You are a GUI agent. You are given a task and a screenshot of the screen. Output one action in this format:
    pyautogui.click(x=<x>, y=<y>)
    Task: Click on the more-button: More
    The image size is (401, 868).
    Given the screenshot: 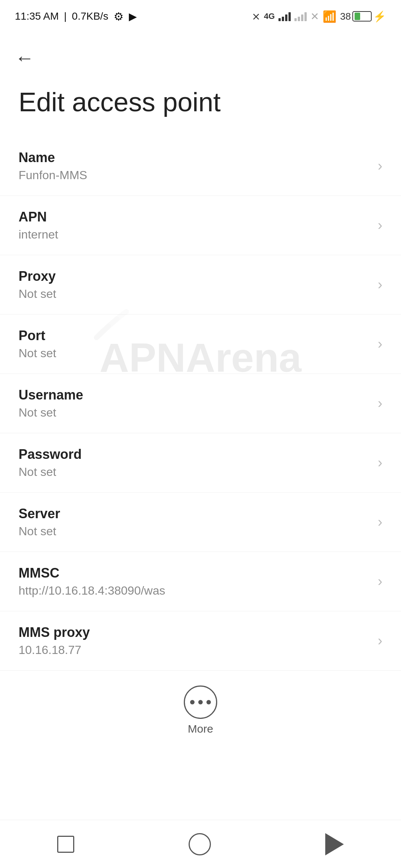 What is the action you would take?
    pyautogui.click(x=200, y=710)
    